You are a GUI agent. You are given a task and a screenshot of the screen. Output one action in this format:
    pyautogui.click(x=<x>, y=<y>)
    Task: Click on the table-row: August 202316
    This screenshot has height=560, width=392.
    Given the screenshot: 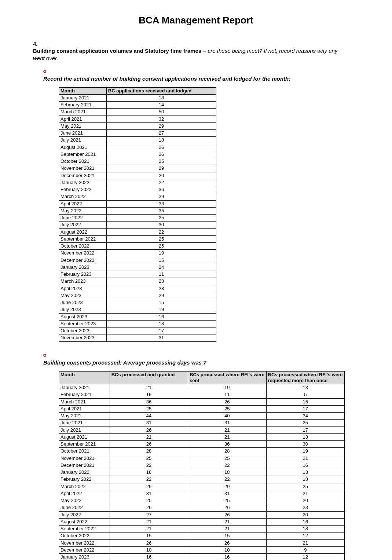 What is the action you would take?
    pyautogui.click(x=138, y=317)
    